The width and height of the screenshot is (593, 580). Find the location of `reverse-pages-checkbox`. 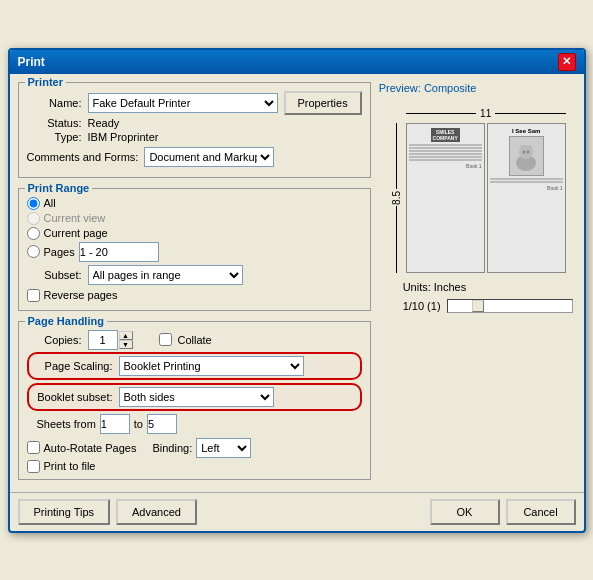

reverse-pages-checkbox is located at coordinates (34, 296).